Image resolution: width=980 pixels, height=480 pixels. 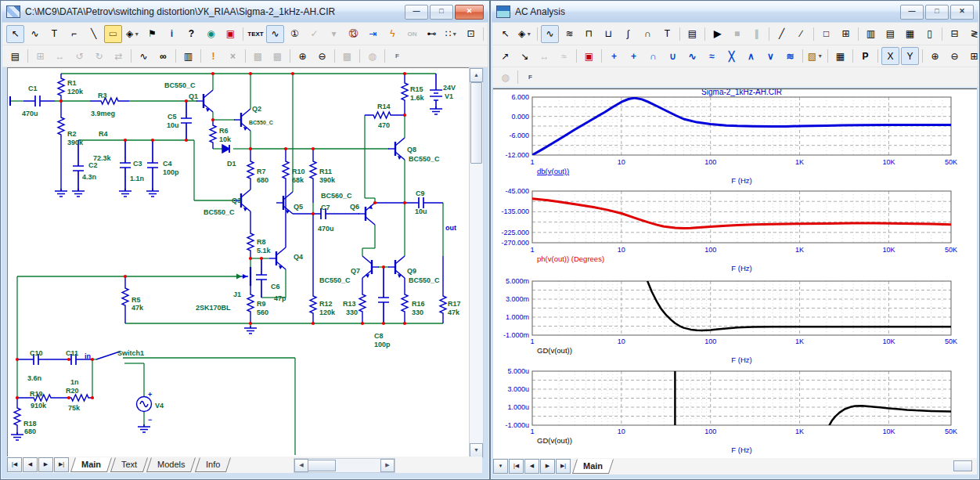 I want to click on line-tool-icon: ╲, so click(x=94, y=34).